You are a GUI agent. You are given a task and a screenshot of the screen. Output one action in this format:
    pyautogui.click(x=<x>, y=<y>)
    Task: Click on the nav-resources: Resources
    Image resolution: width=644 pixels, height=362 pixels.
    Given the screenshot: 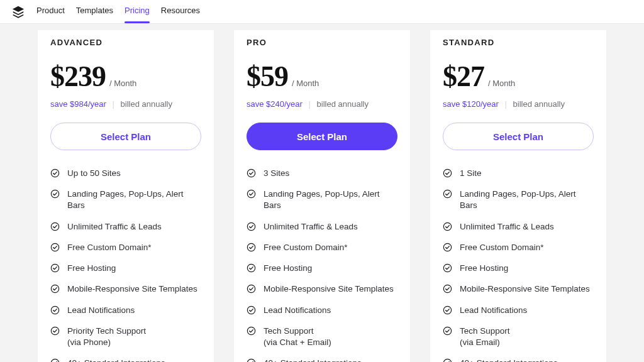 What is the action you would take?
    pyautogui.click(x=180, y=11)
    